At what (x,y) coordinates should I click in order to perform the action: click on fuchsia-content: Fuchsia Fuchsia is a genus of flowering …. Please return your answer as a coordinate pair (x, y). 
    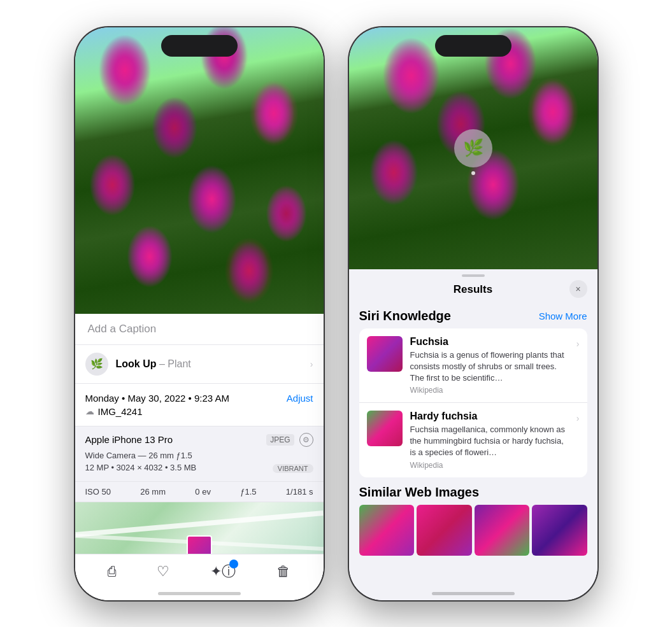
    Looking at the image, I should click on (490, 365).